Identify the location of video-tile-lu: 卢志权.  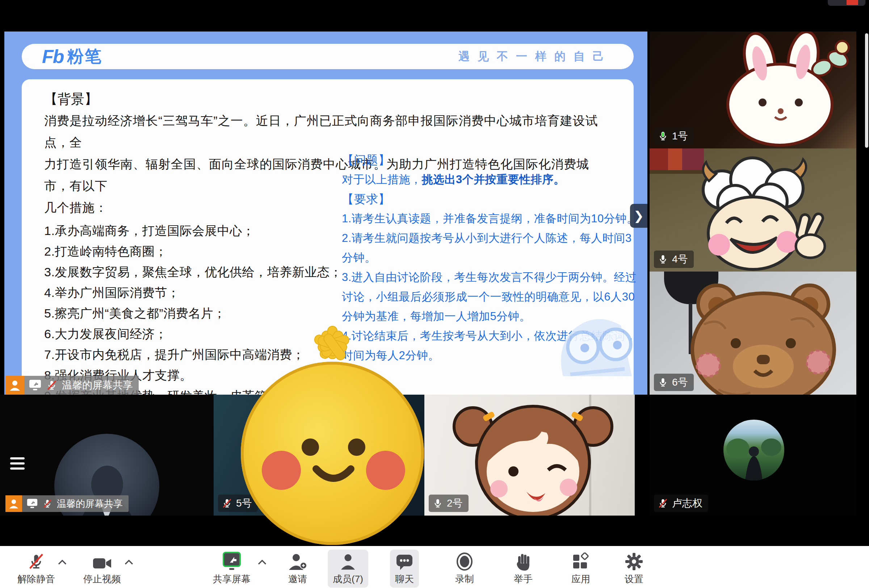
(753, 455).